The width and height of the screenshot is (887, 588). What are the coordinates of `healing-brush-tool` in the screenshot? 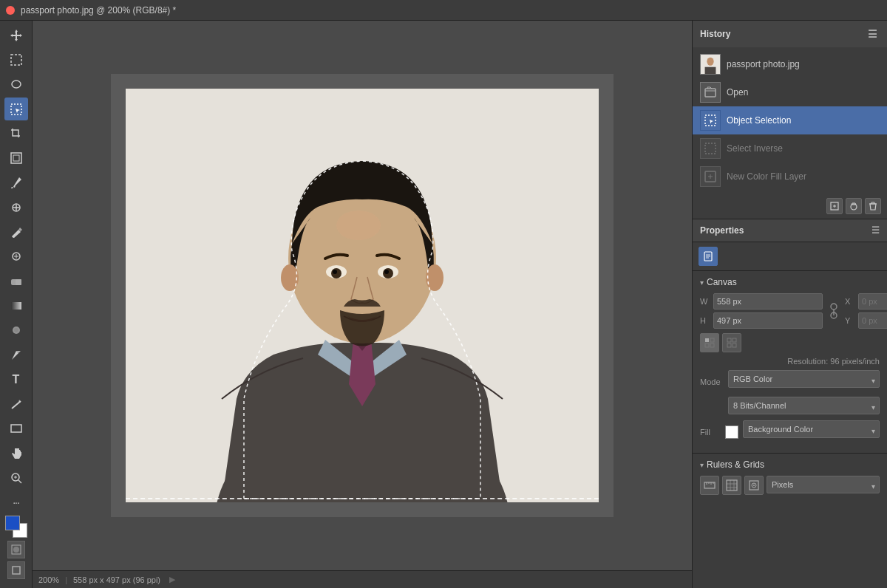 It's located at (16, 207).